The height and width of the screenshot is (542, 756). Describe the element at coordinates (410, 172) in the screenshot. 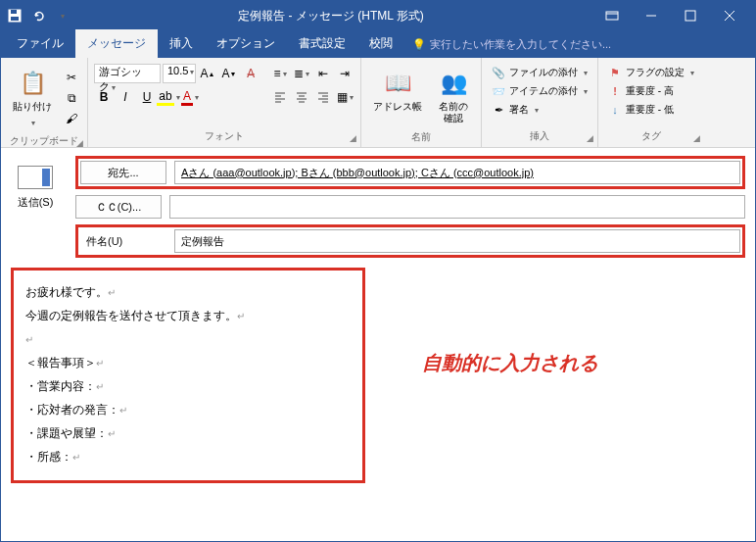

I see `to-highlight-box: 宛先... Aさん (aaa@outlook.jp); Bさん (bbb@out…` at that location.